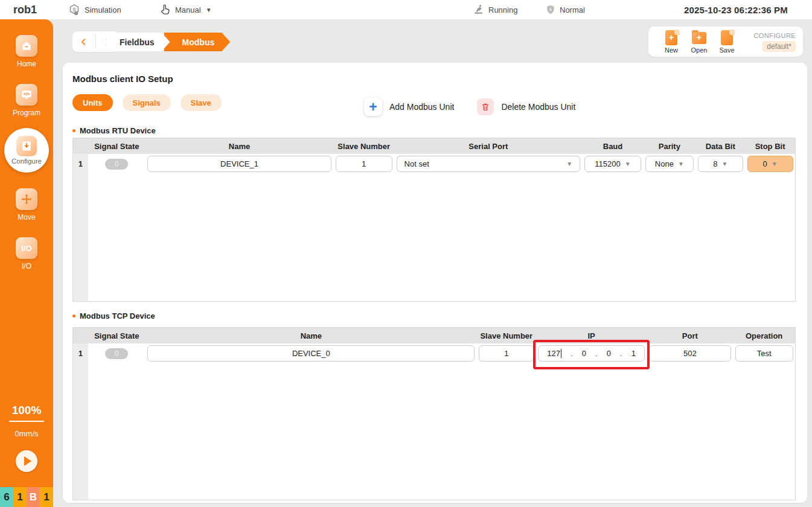 This screenshot has height=507, width=812. I want to click on save-button: Save, so click(727, 42).